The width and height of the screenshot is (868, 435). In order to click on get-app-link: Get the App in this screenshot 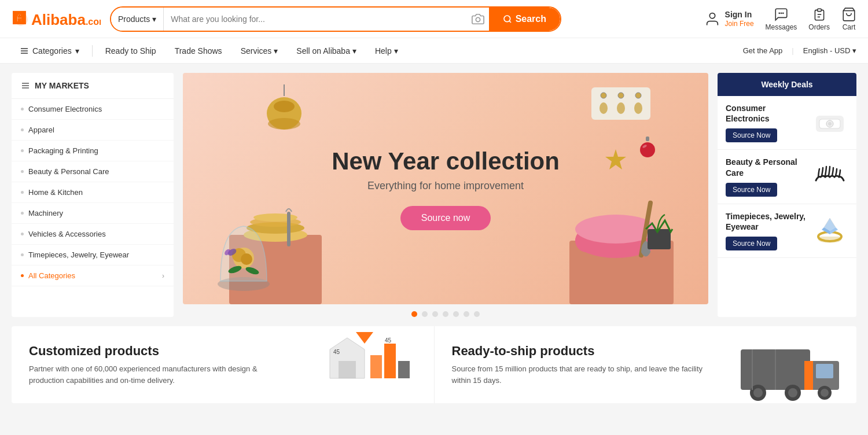, I will do `click(763, 51)`.